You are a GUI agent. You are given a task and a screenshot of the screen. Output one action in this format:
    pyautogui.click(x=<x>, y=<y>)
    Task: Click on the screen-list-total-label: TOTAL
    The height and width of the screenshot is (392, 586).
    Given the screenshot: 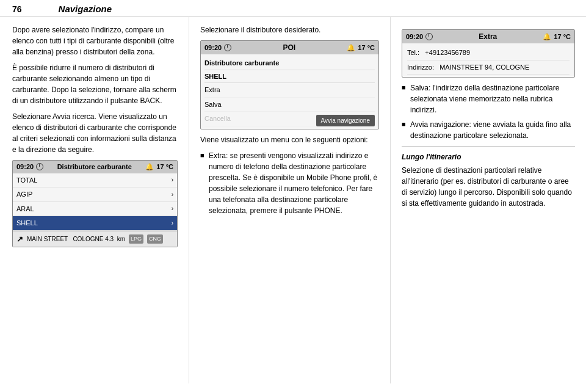 What is the action you would take?
    pyautogui.click(x=27, y=181)
    